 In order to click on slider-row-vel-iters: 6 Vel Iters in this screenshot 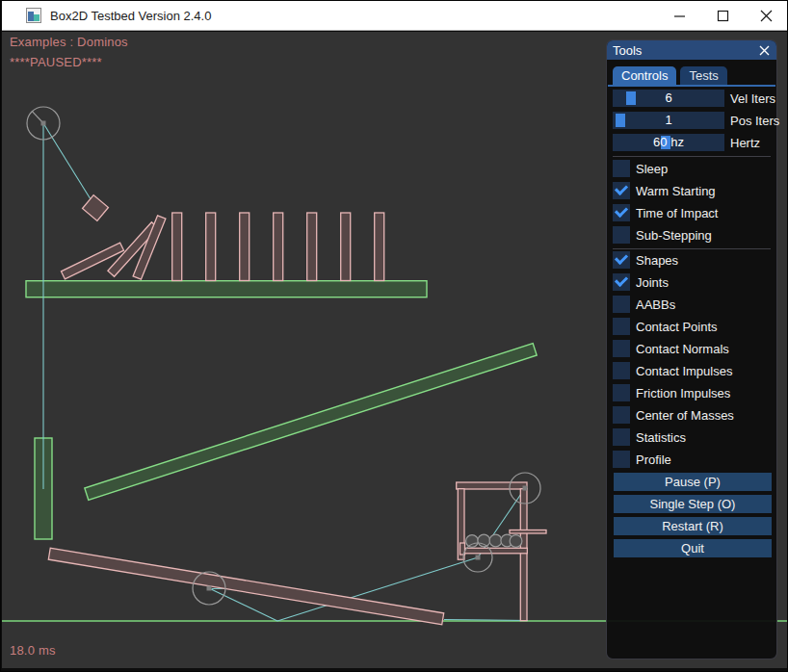, I will do `click(692, 98)`.